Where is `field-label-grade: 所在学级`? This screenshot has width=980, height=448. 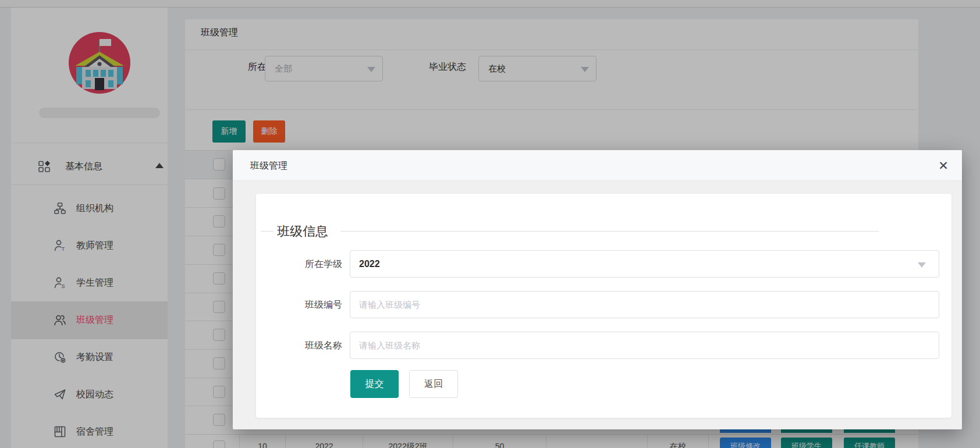
field-label-grade: 所在学级 is located at coordinates (301, 264).